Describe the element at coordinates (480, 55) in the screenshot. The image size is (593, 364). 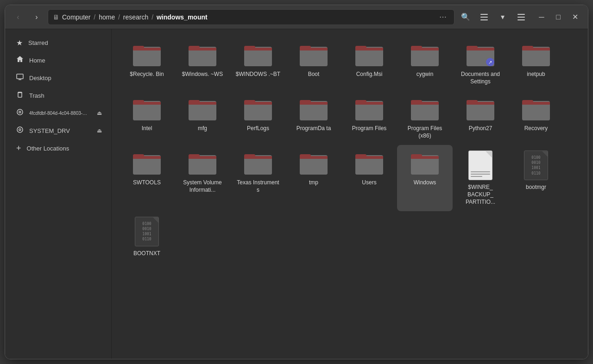
I see `folder-icon-wrapper: ↗` at that location.